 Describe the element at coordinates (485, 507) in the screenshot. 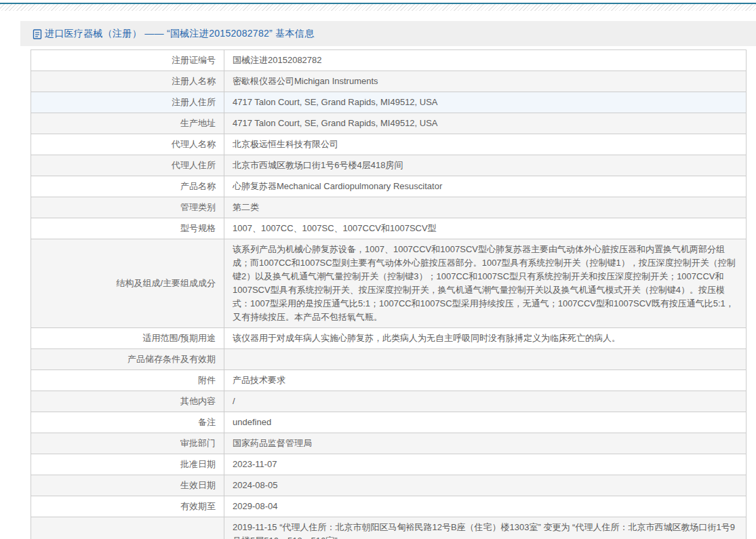

I see `field-value: 2029-08-04` at that location.